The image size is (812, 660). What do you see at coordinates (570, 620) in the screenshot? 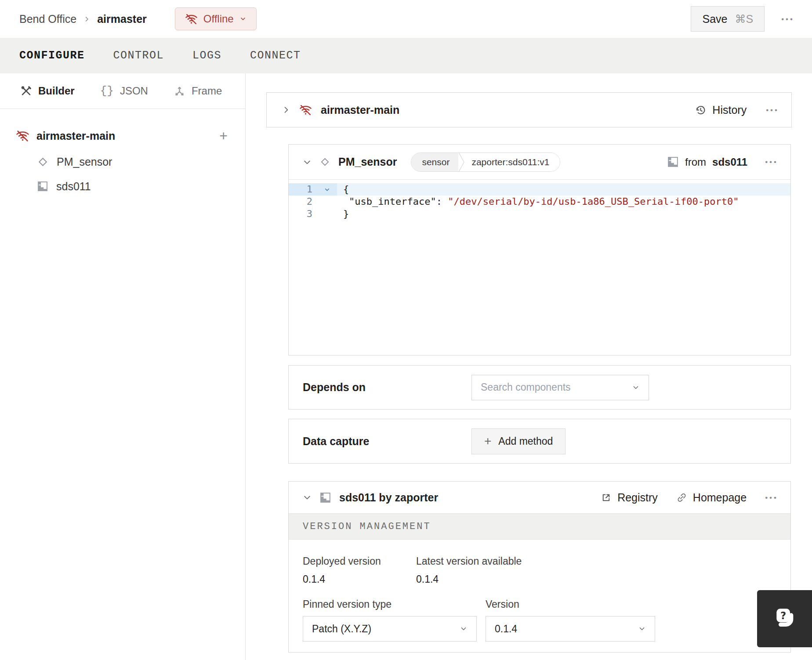
I see `version-block: Version 0.1.4` at bounding box center [570, 620].